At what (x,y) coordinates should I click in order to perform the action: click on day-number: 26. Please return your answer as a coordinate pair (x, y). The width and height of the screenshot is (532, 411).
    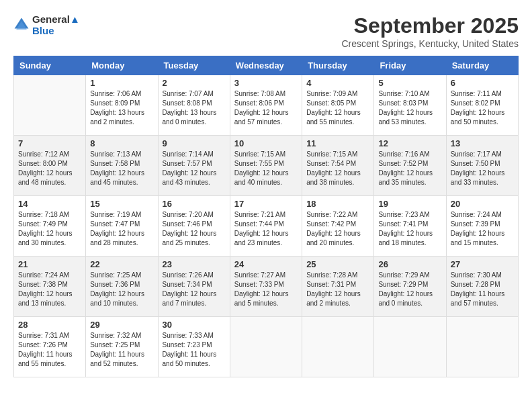
    Looking at the image, I should click on (410, 265).